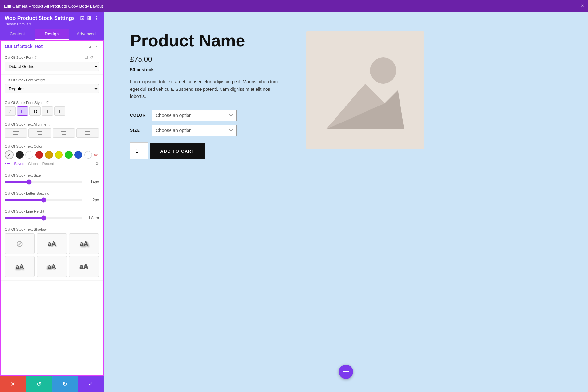 This screenshot has height=392, width=588. Describe the element at coordinates (52, 215) in the screenshot. I see `line-height-group: Out Of Stock Line Height 1.8em` at that location.